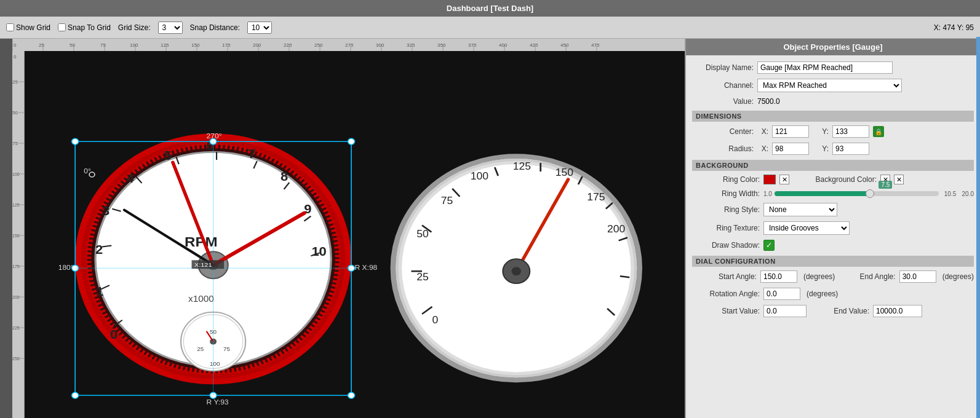 Image resolution: width=980 pixels, height=418 pixels. Describe the element at coordinates (791, 149) in the screenshot. I see `radius-x-input` at that location.